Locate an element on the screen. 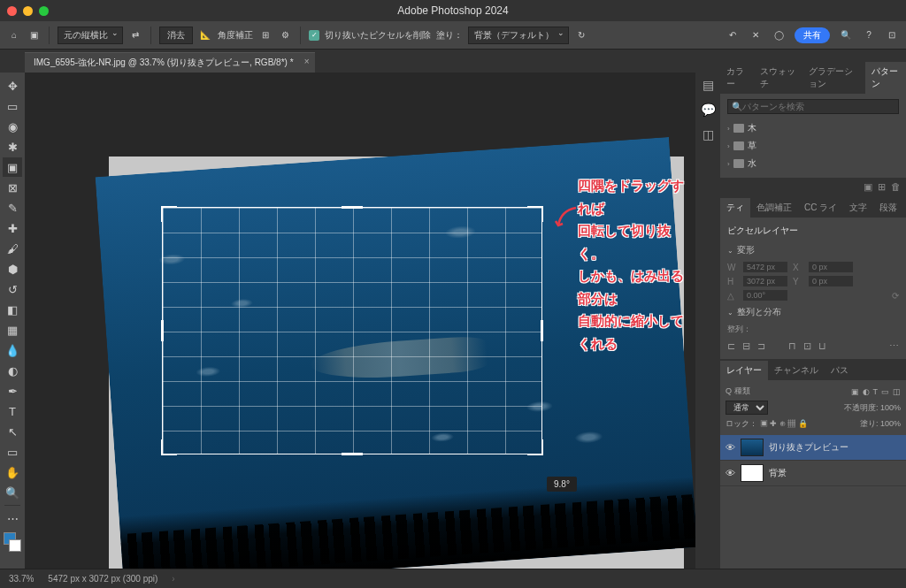 This screenshot has width=906, height=588. pattern-search: 🔍 is located at coordinates (813, 106).